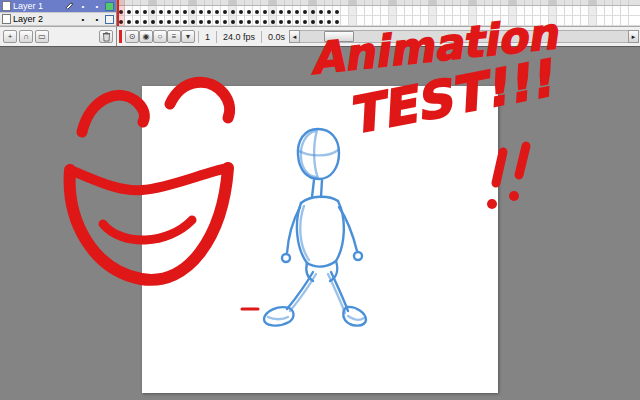  I want to click on onion-skin-outlines-button: ○, so click(160, 36).